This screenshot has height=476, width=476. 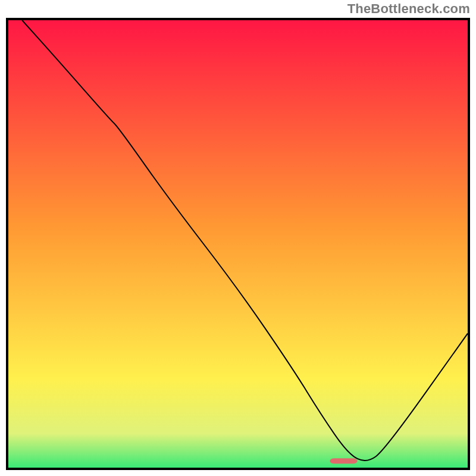 What do you see at coordinates (343, 461) in the screenshot?
I see `optimal-marker` at bounding box center [343, 461].